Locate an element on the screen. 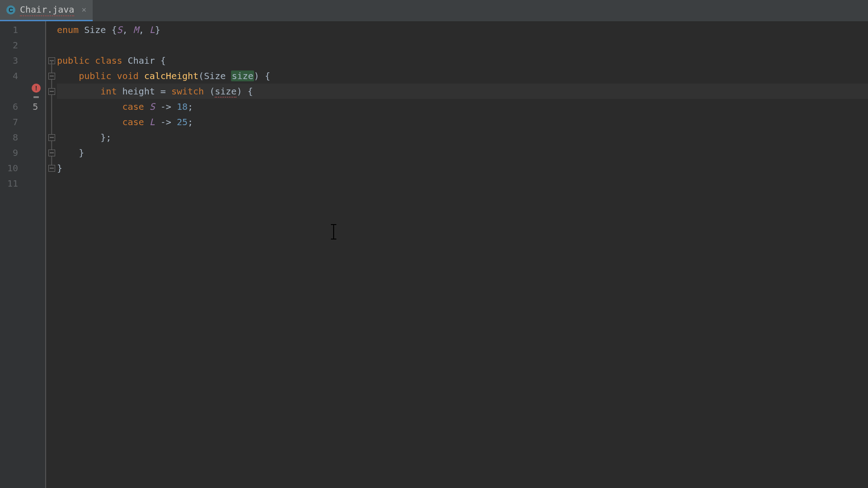  keyword-int: int is located at coordinates (108, 91).